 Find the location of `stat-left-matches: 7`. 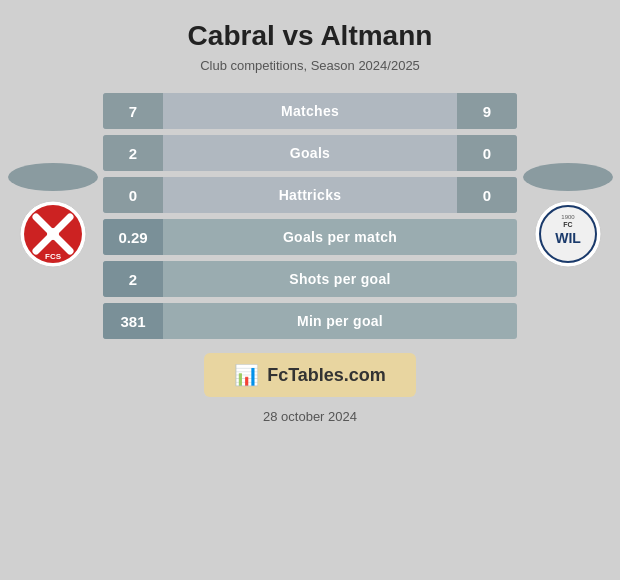

stat-left-matches: 7 is located at coordinates (133, 111).